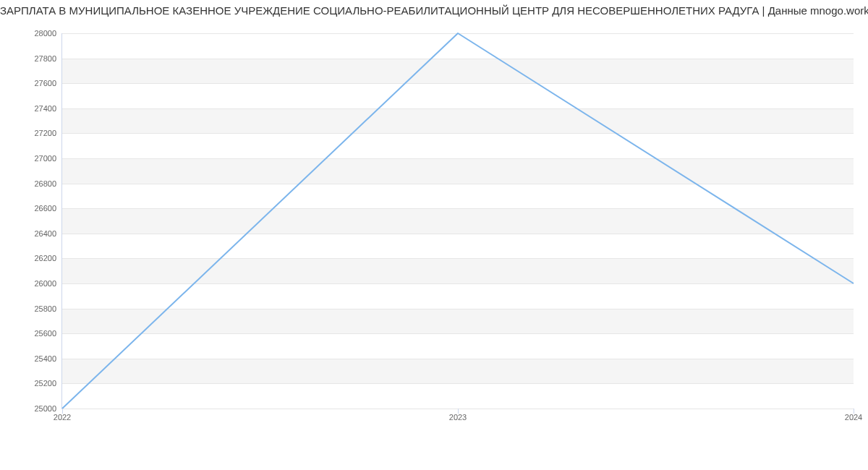 This screenshot has height=470, width=868. What do you see at coordinates (48, 133) in the screenshot?
I see `y-axis-label: 27200` at bounding box center [48, 133].